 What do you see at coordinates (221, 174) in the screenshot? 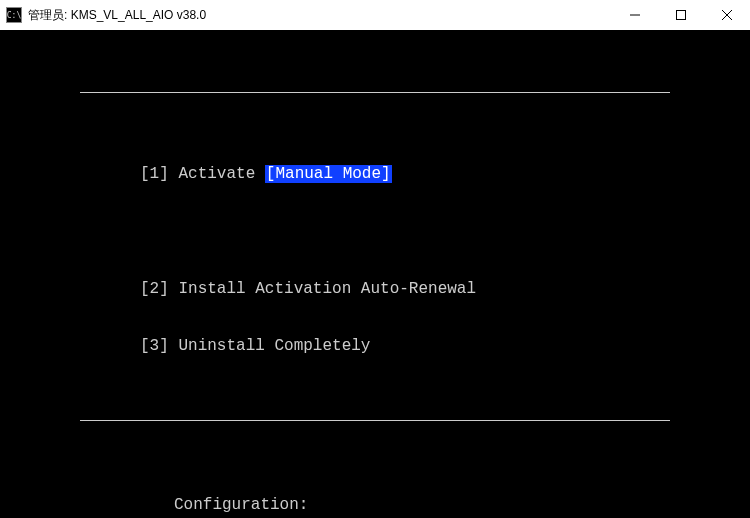
I see `menu-label: Activate` at bounding box center [221, 174].